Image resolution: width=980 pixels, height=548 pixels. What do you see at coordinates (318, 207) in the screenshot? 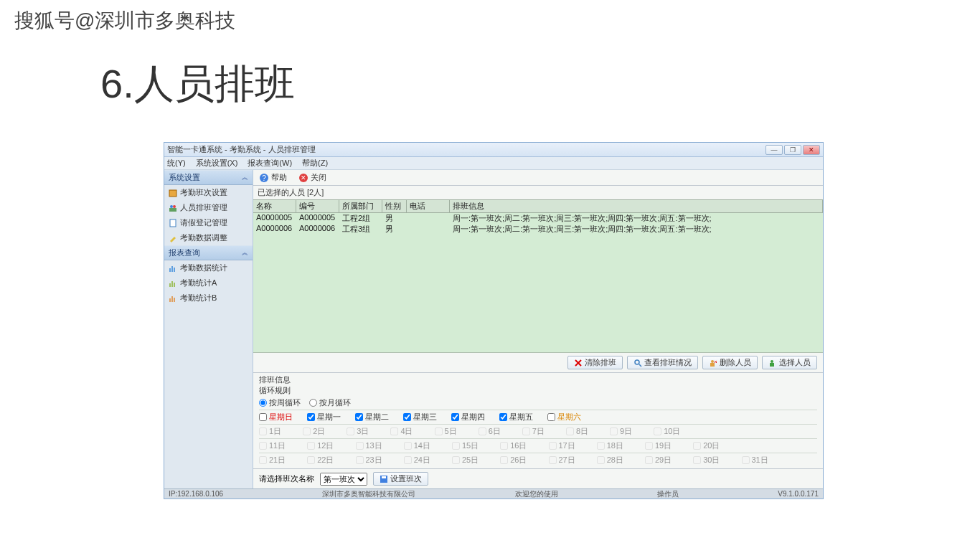
I see `col-id: 编号` at bounding box center [318, 207].